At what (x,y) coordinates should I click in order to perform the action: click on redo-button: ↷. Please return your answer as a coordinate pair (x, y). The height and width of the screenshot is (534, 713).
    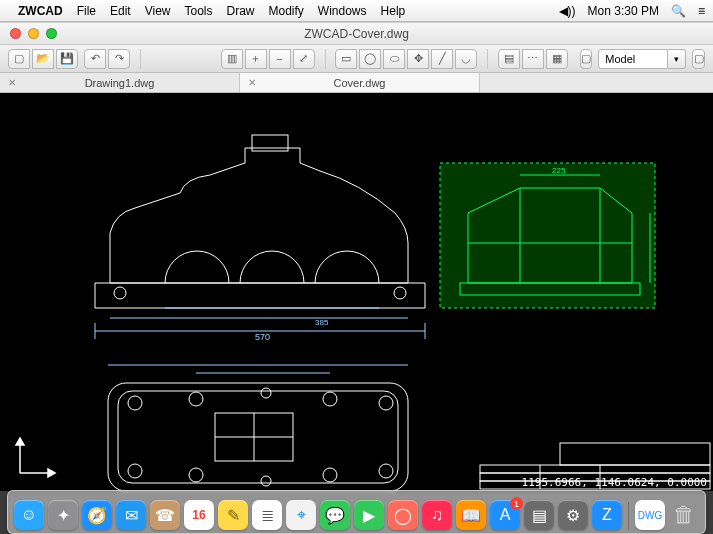
    Looking at the image, I should click on (119, 59).